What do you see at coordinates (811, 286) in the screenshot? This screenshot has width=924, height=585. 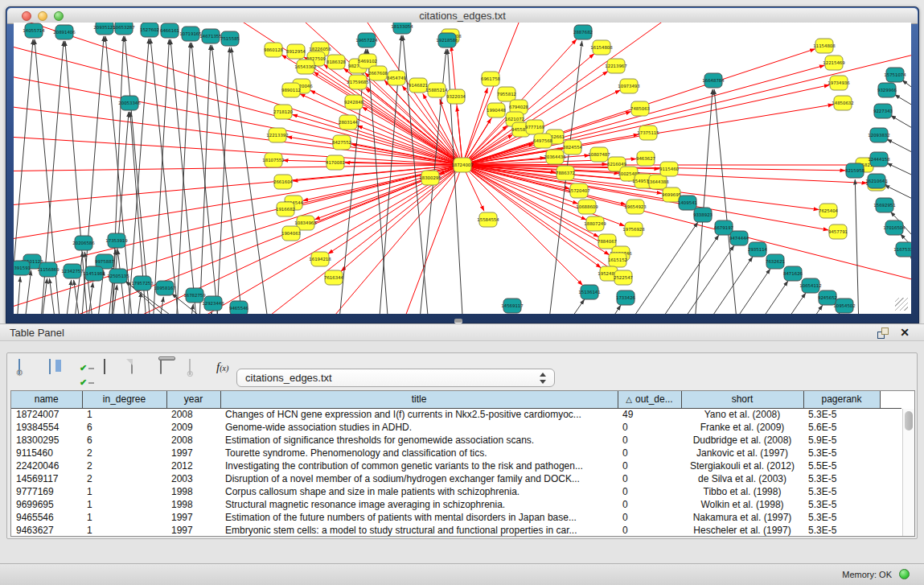 I see `graph-node: 10654112` at bounding box center [811, 286].